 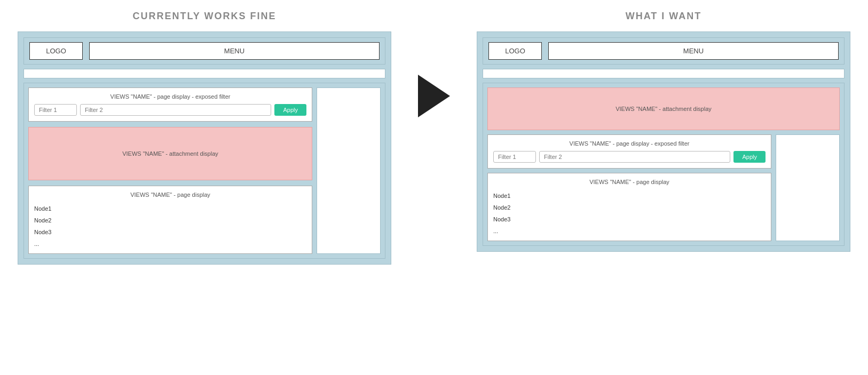 I want to click on right-filter1-input, so click(x=515, y=157).